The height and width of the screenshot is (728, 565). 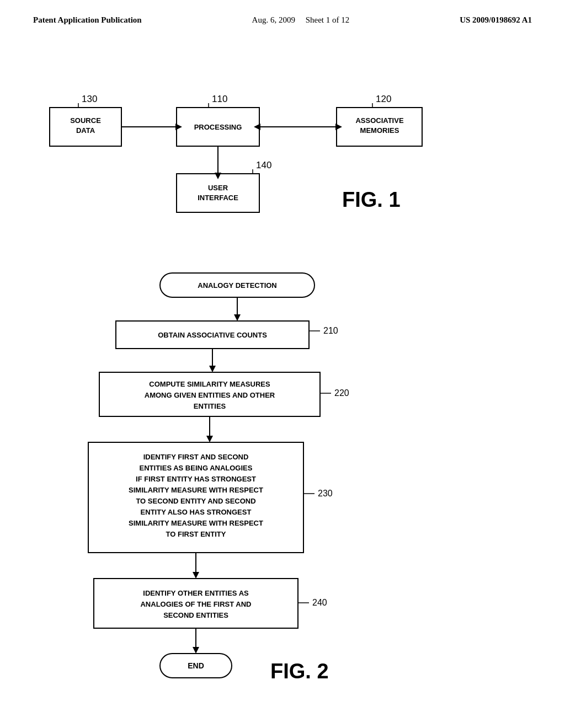 What do you see at coordinates (218, 127) in the screenshot?
I see `svg-text: PROCESSING` at bounding box center [218, 127].